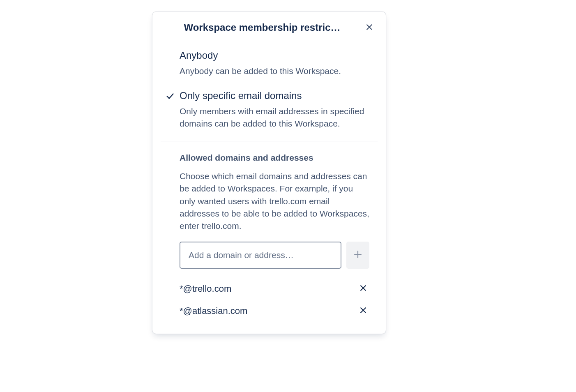  What do you see at coordinates (279, 110) in the screenshot?
I see `option-body: Only specific email domains Only members…` at bounding box center [279, 110].